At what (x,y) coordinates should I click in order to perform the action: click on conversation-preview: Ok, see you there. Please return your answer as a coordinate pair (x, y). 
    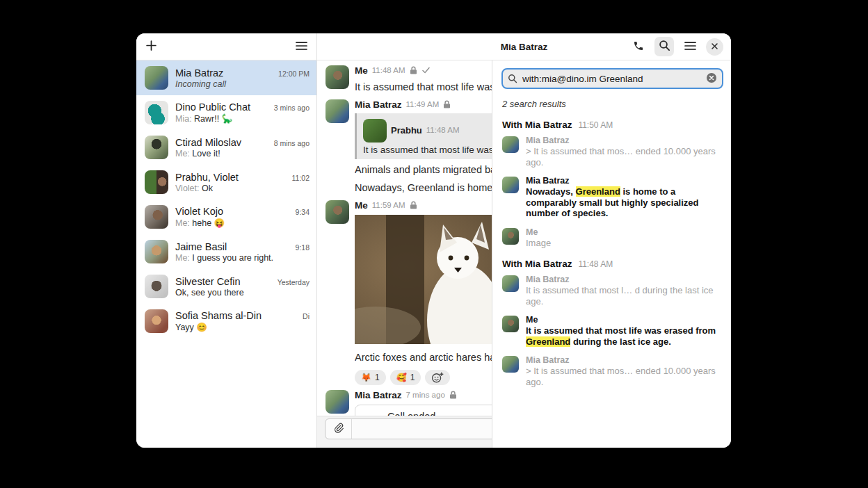
    Looking at the image, I should click on (242, 293).